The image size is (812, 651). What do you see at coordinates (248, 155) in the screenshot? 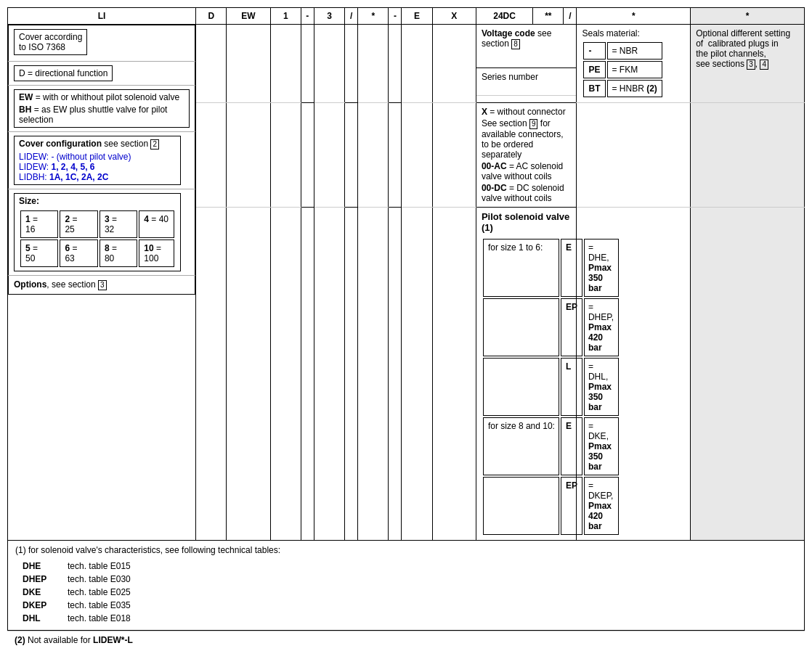
I see `ew-connector` at bounding box center [248, 155].